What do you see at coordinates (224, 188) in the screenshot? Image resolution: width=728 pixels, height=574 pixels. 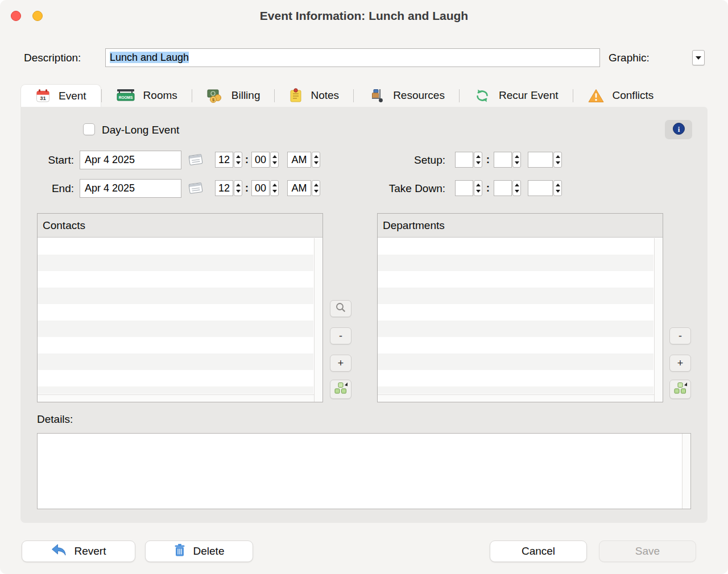 I see `end-hour-input: 12` at bounding box center [224, 188].